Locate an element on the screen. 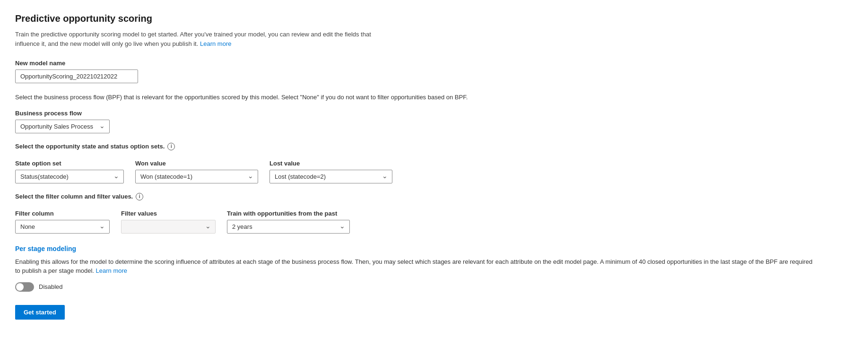  filter-section-label: Select the filter column and filter valu… is located at coordinates (74, 197).